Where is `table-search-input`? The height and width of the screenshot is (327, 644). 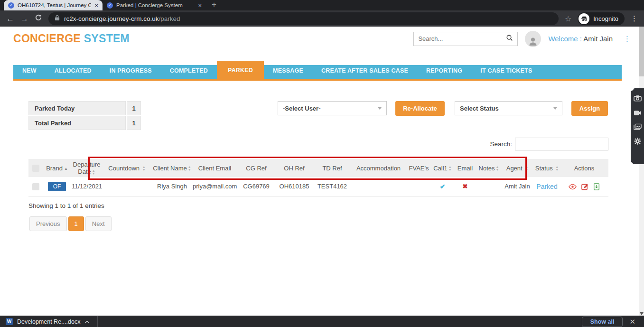 table-search-input is located at coordinates (562, 144).